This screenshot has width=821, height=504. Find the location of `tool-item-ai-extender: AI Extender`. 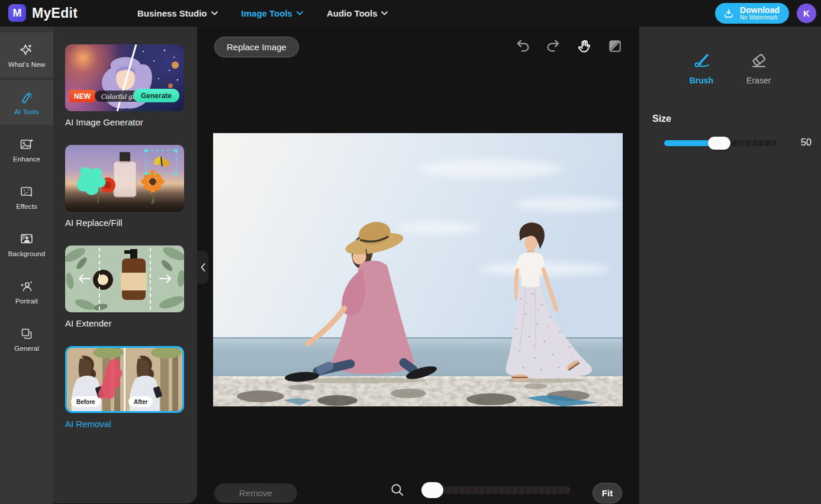

tool-item-ai-extender: AI Extender is located at coordinates (131, 287).